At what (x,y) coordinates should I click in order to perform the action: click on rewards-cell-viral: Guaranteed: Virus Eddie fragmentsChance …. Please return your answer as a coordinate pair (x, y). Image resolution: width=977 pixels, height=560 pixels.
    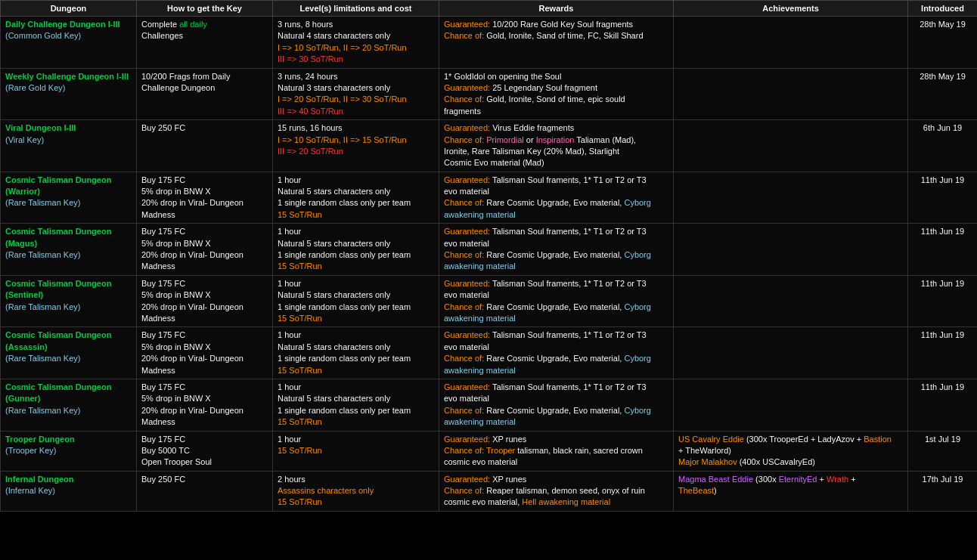
    Looking at the image, I should click on (557, 147).